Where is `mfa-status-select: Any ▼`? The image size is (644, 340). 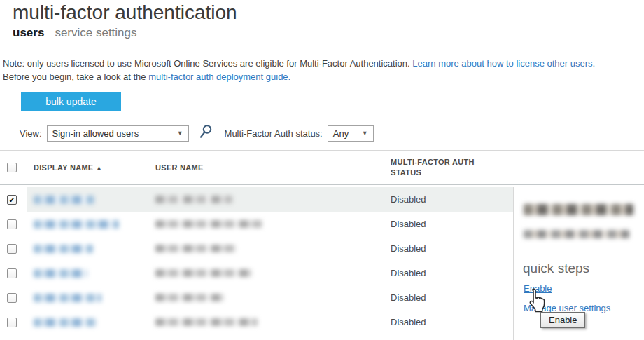 mfa-status-select: Any ▼ is located at coordinates (351, 133).